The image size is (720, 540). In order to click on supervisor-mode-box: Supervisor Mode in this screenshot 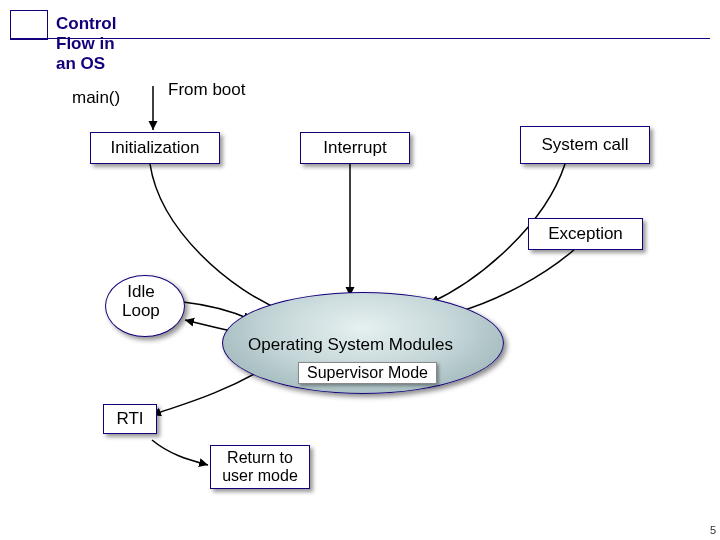, I will do `click(368, 373)`.